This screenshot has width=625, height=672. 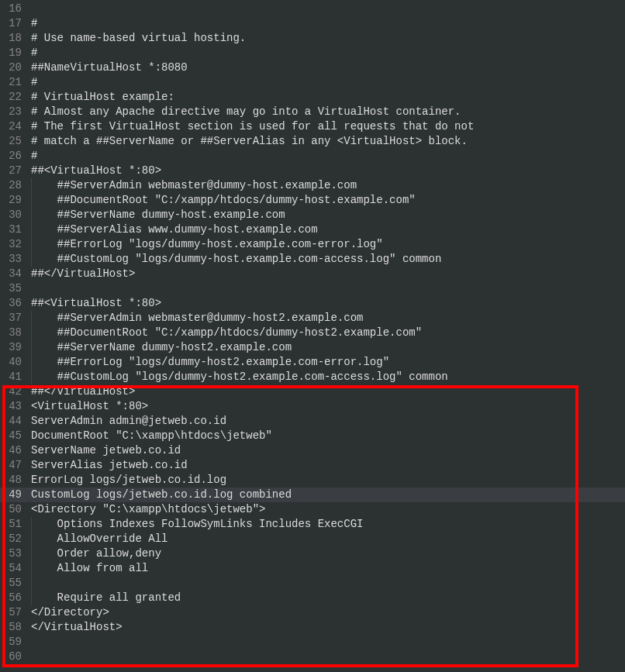 What do you see at coordinates (328, 465) in the screenshot?
I see `line-content: ServerAlias jetweb.co.id` at bounding box center [328, 465].